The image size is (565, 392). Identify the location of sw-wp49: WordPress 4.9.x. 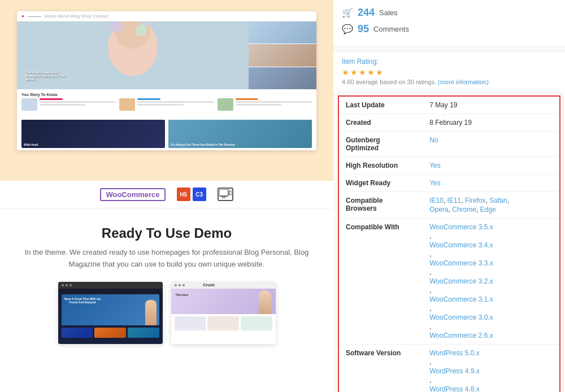
(491, 371).